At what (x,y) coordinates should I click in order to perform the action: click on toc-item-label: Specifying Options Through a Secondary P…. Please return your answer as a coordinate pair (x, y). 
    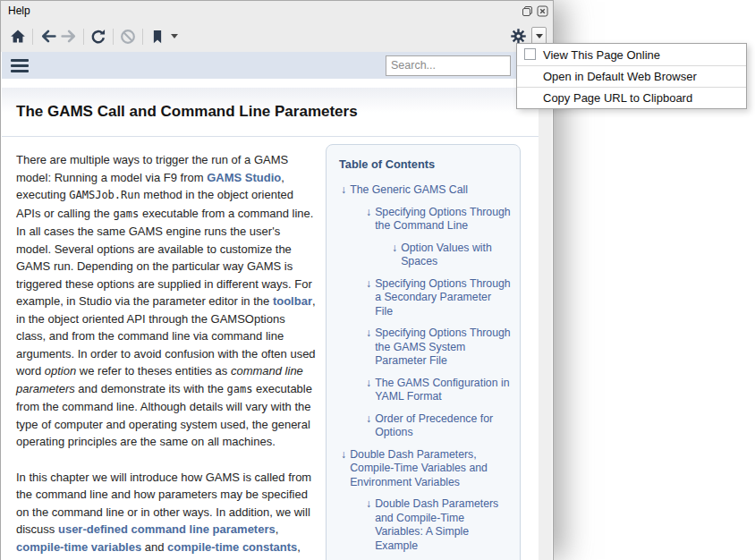
    Looking at the image, I should click on (443, 299).